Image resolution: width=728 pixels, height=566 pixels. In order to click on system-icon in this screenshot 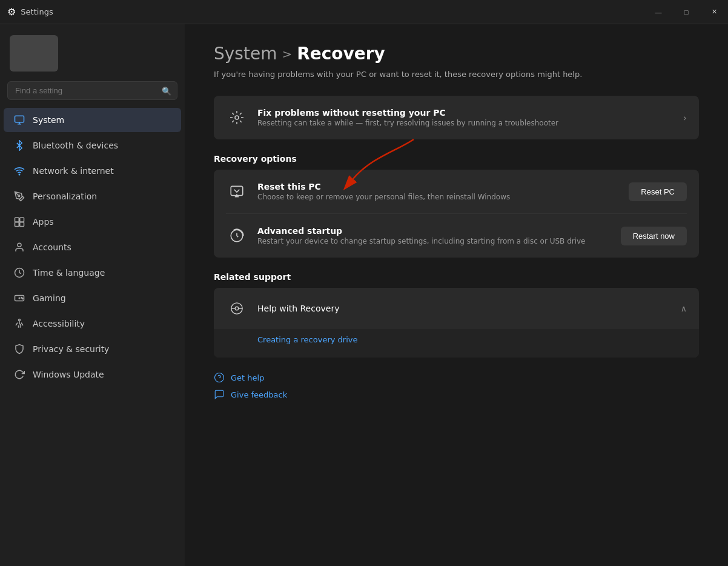, I will do `click(19, 120)`.